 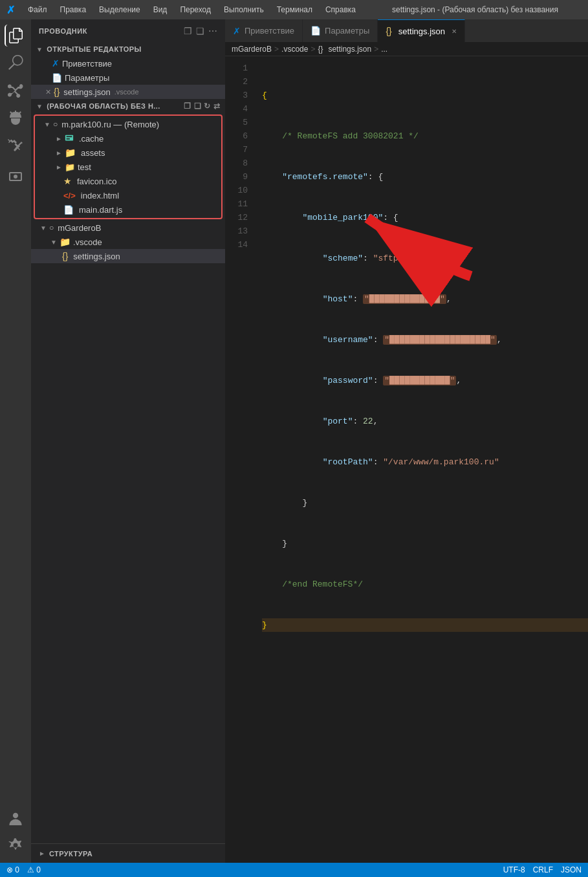 What do you see at coordinates (54, 242) in the screenshot?
I see `vscode-folder-chevron-icon: ▼` at bounding box center [54, 242].